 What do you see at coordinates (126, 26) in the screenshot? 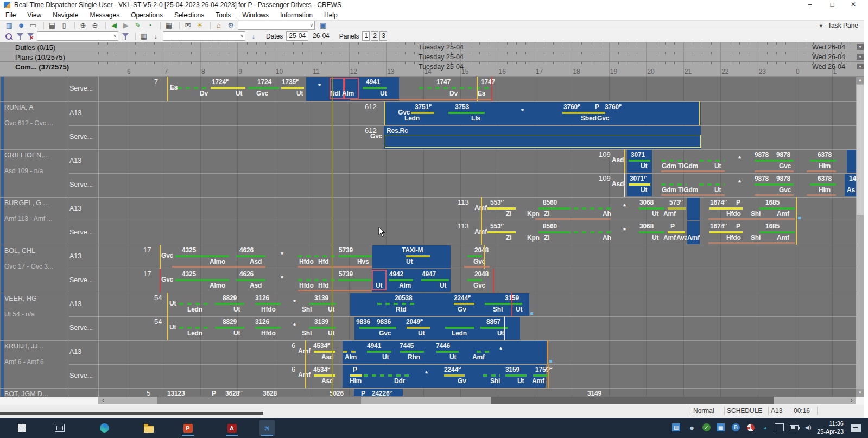
I see `forward-icon: ▶` at bounding box center [126, 26].